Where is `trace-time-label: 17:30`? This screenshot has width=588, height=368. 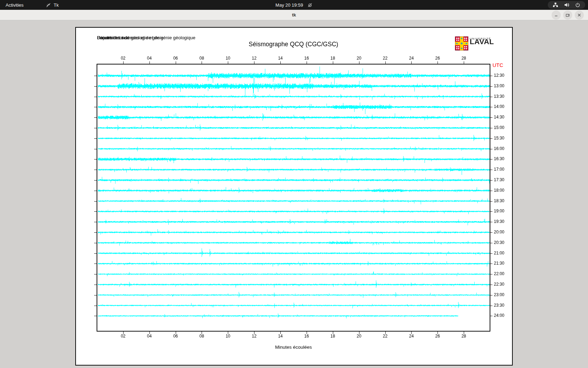 trace-time-label: 17:30 is located at coordinates (499, 180).